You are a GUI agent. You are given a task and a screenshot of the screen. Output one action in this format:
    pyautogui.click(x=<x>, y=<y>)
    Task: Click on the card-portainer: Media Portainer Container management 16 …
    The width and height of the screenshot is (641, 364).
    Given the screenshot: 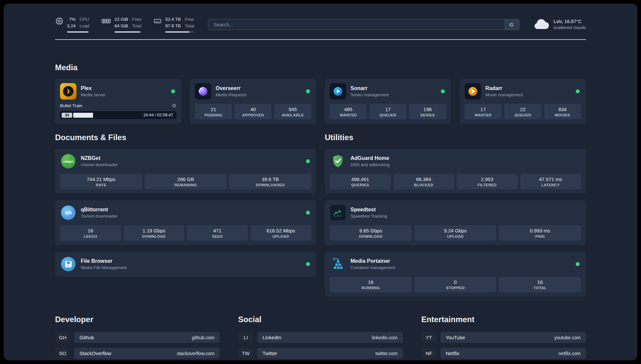 What is the action you would take?
    pyautogui.click(x=455, y=274)
    